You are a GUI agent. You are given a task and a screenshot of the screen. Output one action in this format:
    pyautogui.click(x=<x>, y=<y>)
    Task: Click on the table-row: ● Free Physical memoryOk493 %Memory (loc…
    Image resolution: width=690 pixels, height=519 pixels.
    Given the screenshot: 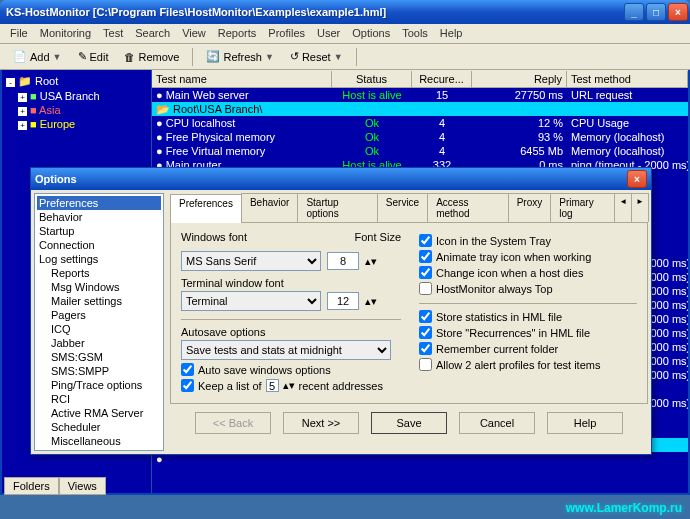 What is the action you would take?
    pyautogui.click(x=420, y=137)
    